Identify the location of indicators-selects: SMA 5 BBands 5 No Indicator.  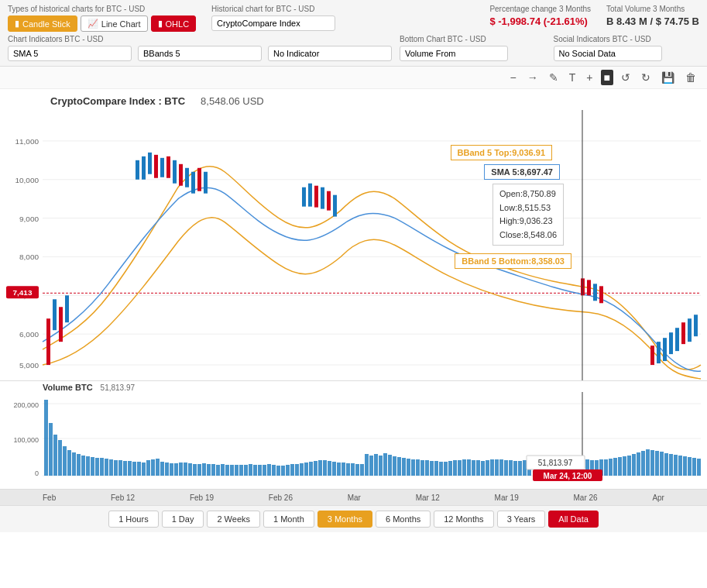
(200, 53).